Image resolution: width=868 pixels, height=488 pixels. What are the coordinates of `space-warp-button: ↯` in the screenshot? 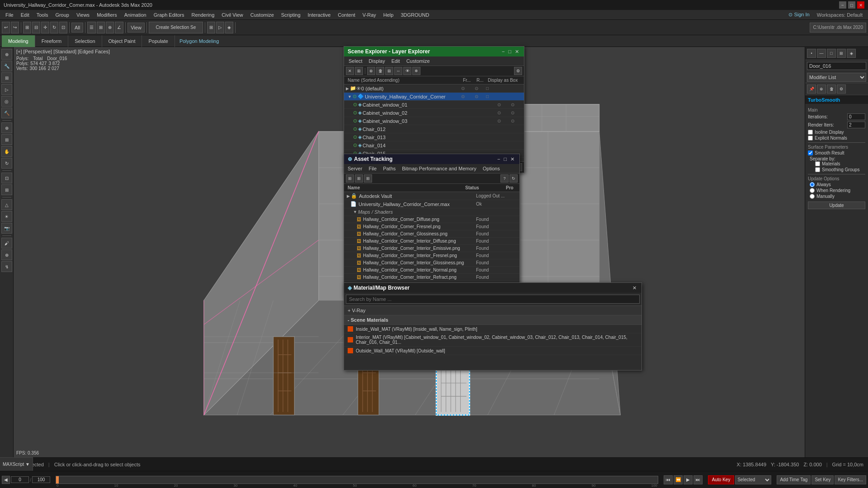 It's located at (7, 267).